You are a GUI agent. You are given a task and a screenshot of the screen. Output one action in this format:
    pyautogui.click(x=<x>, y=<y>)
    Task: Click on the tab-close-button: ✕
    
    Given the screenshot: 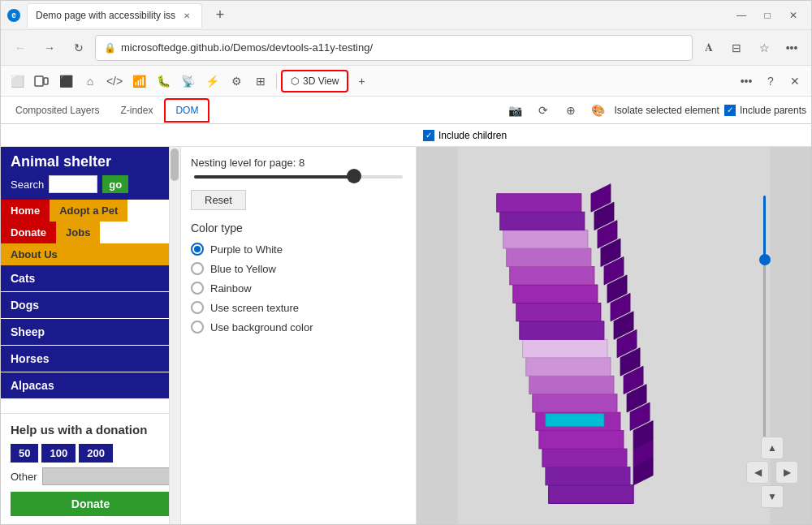 What is the action you would take?
    pyautogui.click(x=187, y=15)
    